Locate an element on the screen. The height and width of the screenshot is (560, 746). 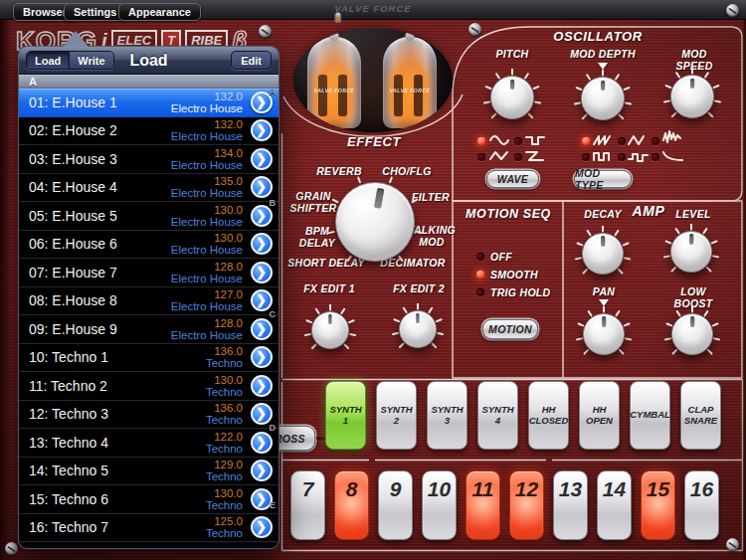
motion-option-trig-hold: TRIG HOLD is located at coordinates (520, 292).